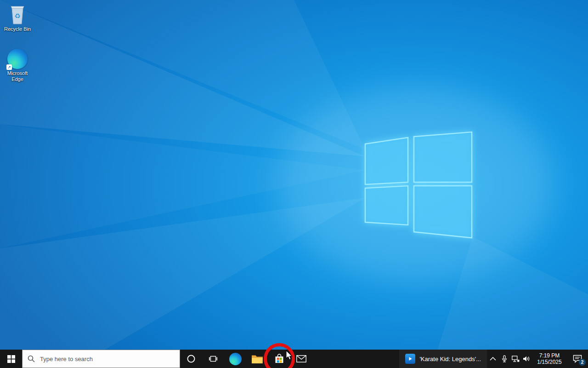  I want to click on search-icon, so click(31, 359).